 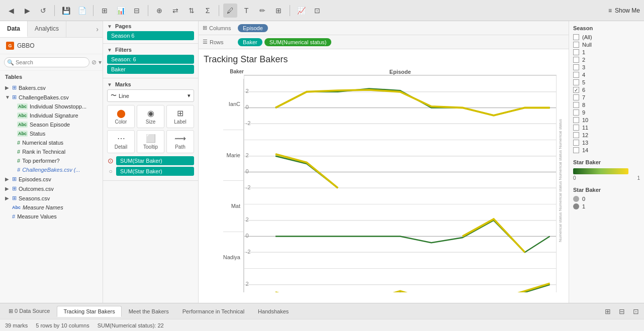 What do you see at coordinates (51, 116) in the screenshot?
I see `field-row: Abc Individual Signature` at bounding box center [51, 116].